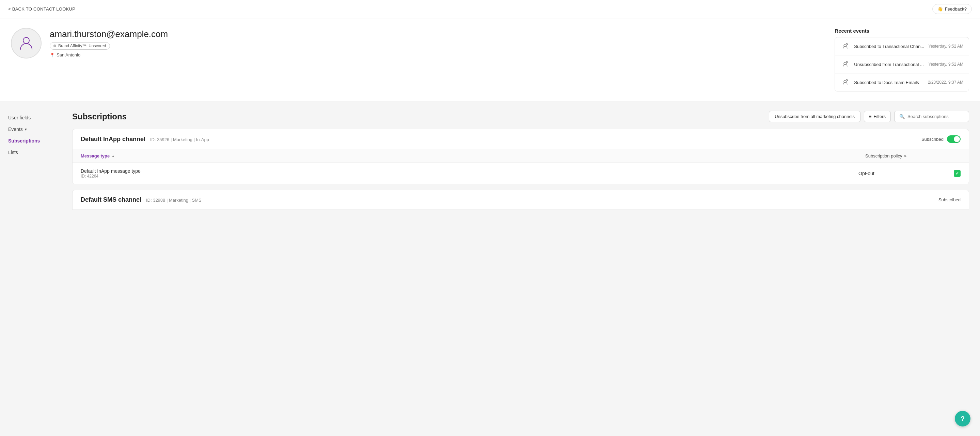 The height and width of the screenshot is (436, 980). What do you see at coordinates (889, 46) in the screenshot?
I see `event-text-1: Subscribed to Transactional Chan...` at bounding box center [889, 46].